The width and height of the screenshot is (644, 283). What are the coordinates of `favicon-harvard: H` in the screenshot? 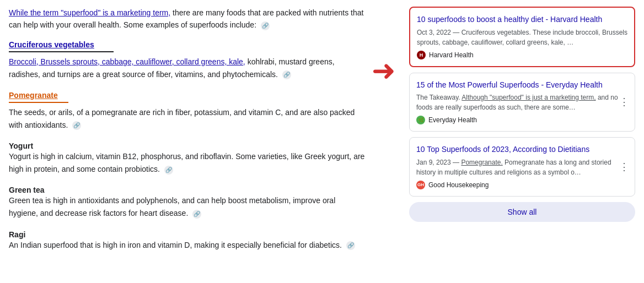 It's located at (421, 55).